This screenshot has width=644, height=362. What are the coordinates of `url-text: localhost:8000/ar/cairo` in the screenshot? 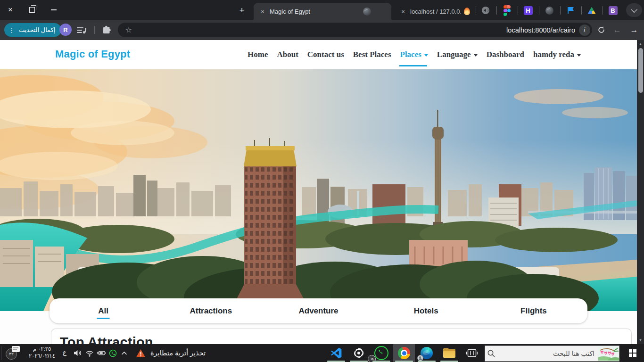 It's located at (356, 30).